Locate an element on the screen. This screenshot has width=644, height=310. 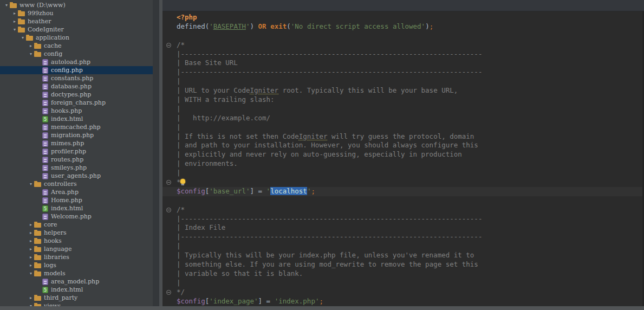
code-line: | variable so that it is blank. is located at coordinates (403, 274).